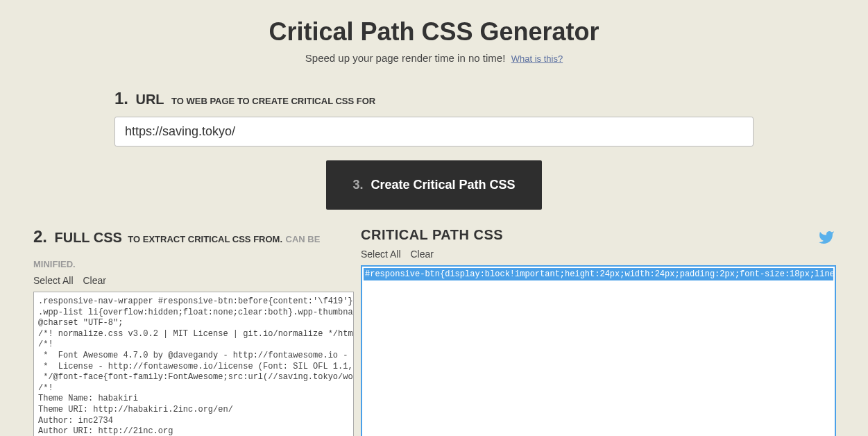 The width and height of the screenshot is (868, 436). Describe the element at coordinates (537, 58) in the screenshot. I see `what-is-this-link: What is this?` at that location.